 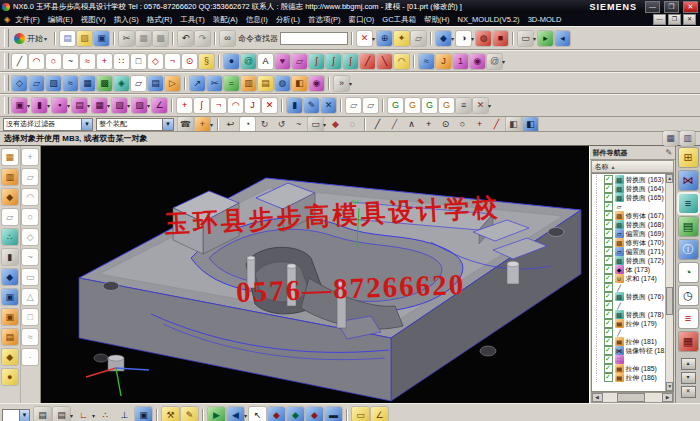 What do you see at coordinates (282, 84) in the screenshot?
I see `fill-hole-icon: ◍` at bounding box center [282, 84].